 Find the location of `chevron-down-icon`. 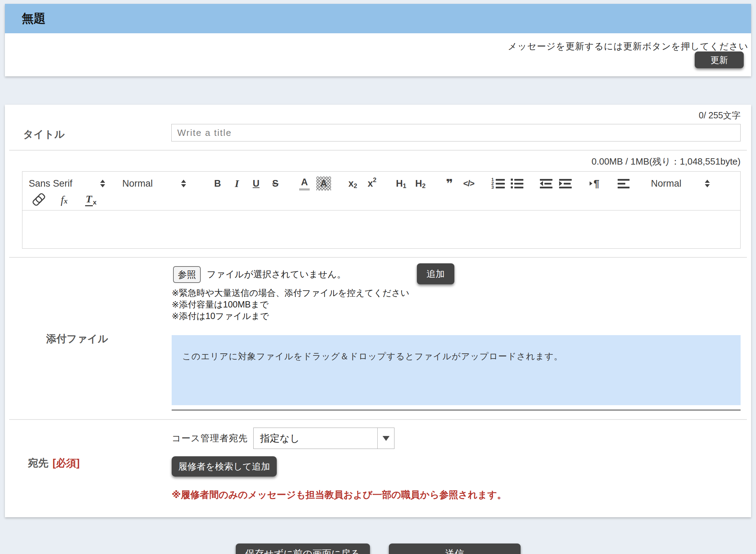

chevron-down-icon is located at coordinates (386, 438).